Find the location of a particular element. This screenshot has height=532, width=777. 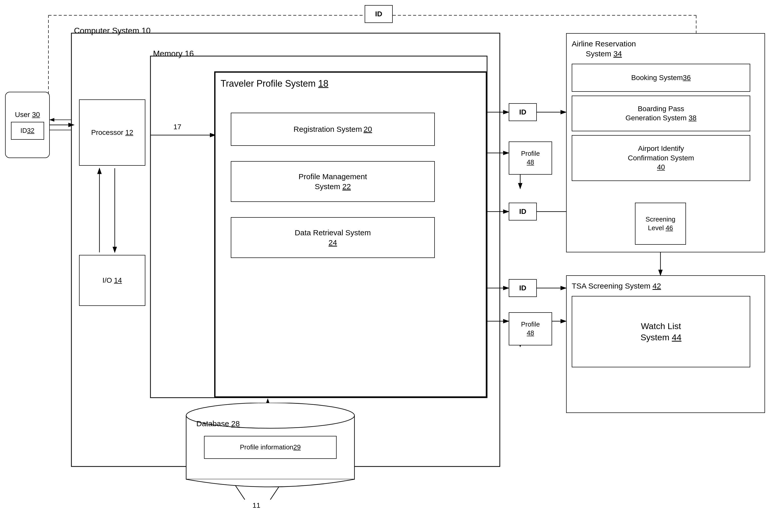

profile-mgmt-box: Profile ManagementSystem 22 is located at coordinates (333, 181).